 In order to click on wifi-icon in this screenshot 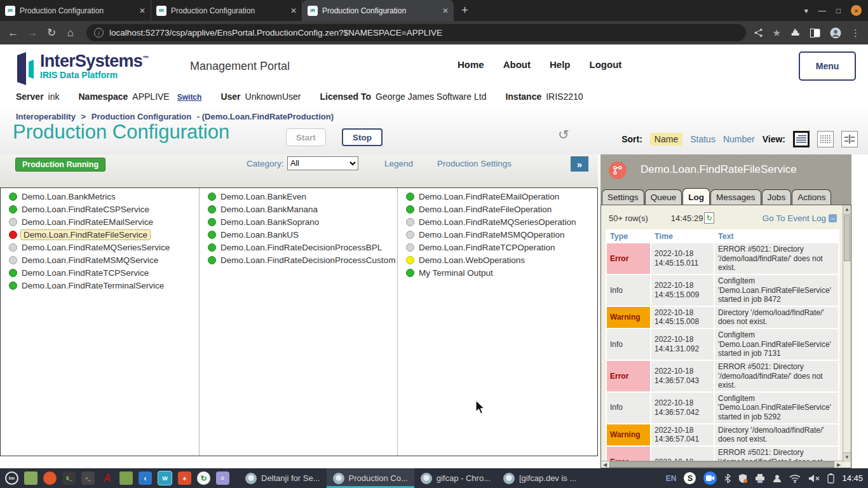, I will do `click(795, 478)`.